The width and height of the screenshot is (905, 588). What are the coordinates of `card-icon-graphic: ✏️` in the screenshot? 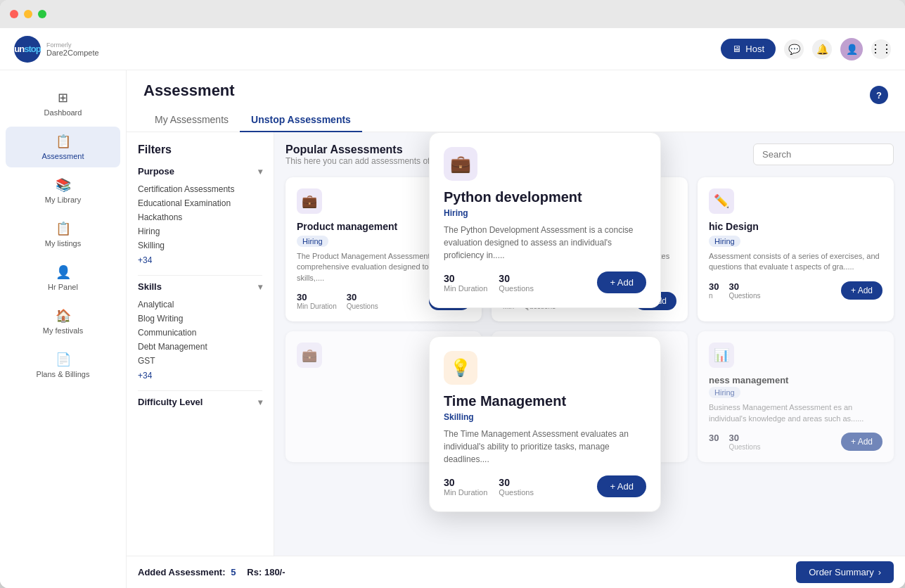 It's located at (721, 201).